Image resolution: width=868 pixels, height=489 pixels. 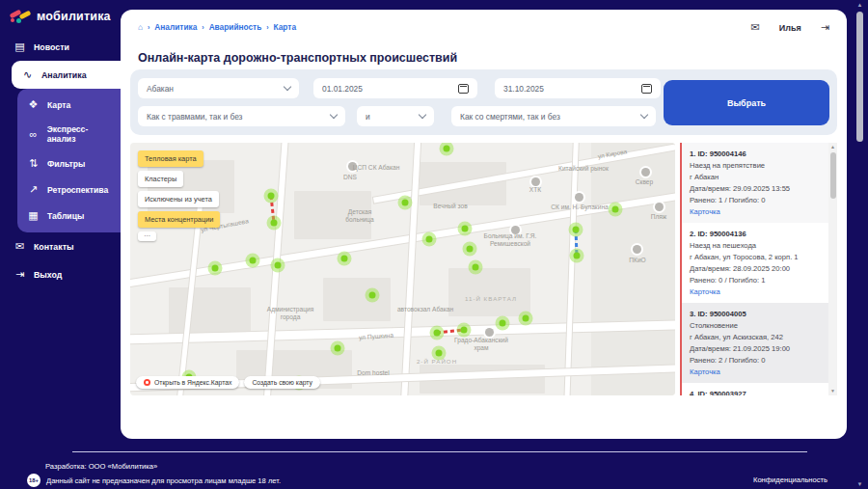 What do you see at coordinates (791, 480) in the screenshot?
I see `privacy-link: Конфиденциальность` at bounding box center [791, 480].